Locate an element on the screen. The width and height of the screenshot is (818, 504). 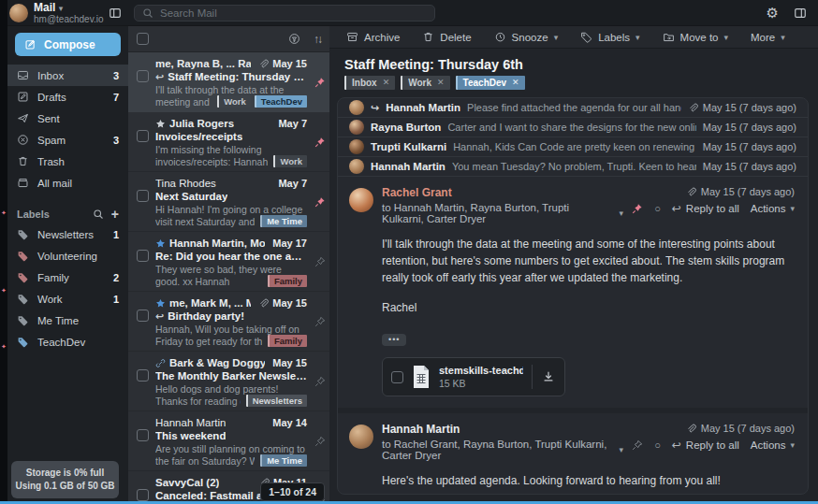
select-all-checkbox is located at coordinates (142, 39).